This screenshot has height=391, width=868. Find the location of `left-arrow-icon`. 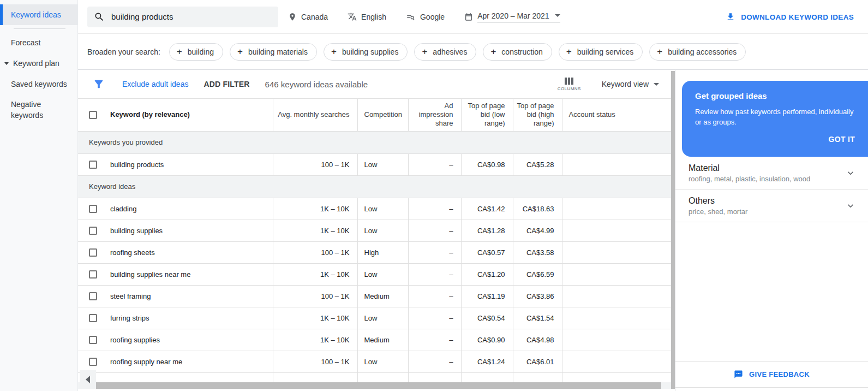

left-arrow-icon is located at coordinates (88, 380).